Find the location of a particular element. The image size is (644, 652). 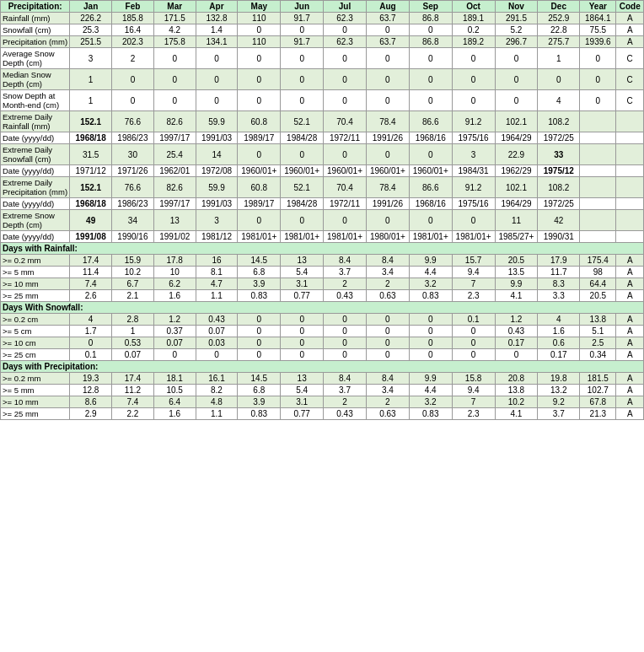

data-cell: 25.4 is located at coordinates (174, 155).